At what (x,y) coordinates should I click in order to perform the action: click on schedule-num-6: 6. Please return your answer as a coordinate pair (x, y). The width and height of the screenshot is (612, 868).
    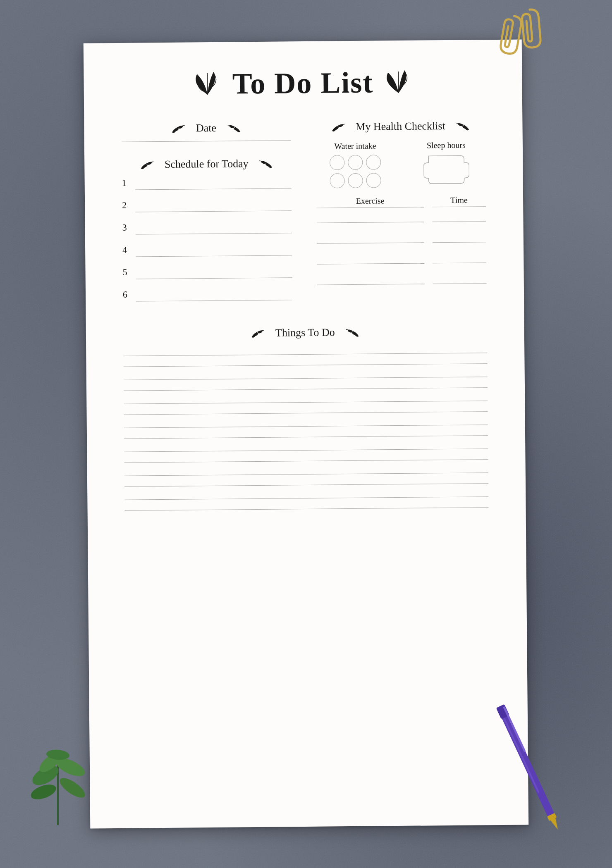
    Looking at the image, I should click on (127, 296).